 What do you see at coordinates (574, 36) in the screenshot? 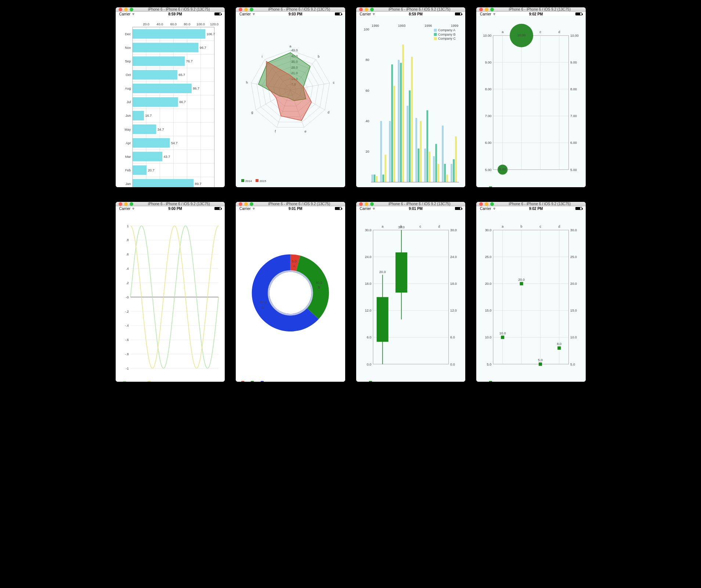
I see `svg-text: 10.00` at bounding box center [574, 36].